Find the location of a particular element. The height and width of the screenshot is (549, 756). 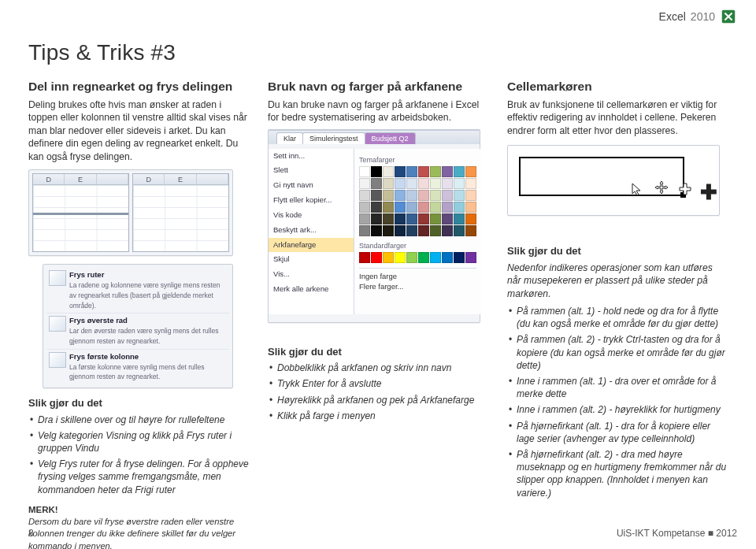

screenshot-split-panes: DE DE is located at coordinates (131, 213).